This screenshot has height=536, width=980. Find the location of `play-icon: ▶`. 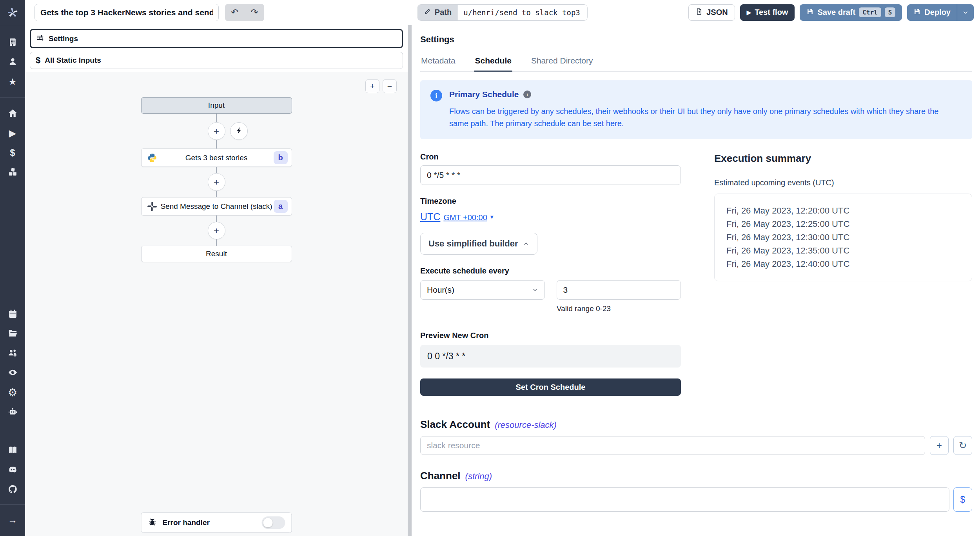

play-icon: ▶ is located at coordinates (749, 13).